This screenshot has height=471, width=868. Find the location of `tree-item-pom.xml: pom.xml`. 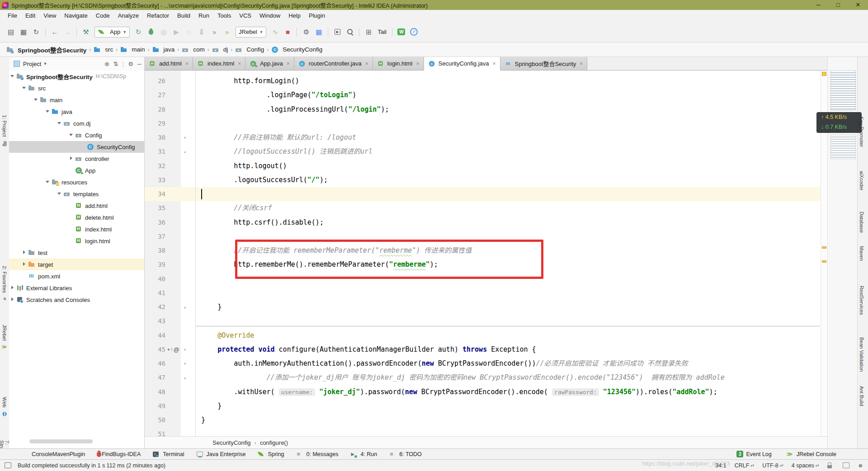

tree-item-pom.xml: pom.xml is located at coordinates (77, 276).